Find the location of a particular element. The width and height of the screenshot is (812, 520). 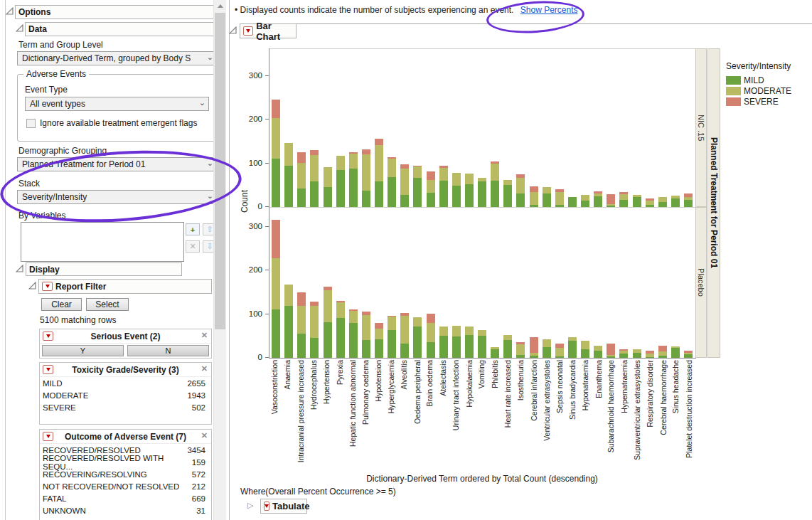

scroll-up-button is located at coordinates (220, 6).